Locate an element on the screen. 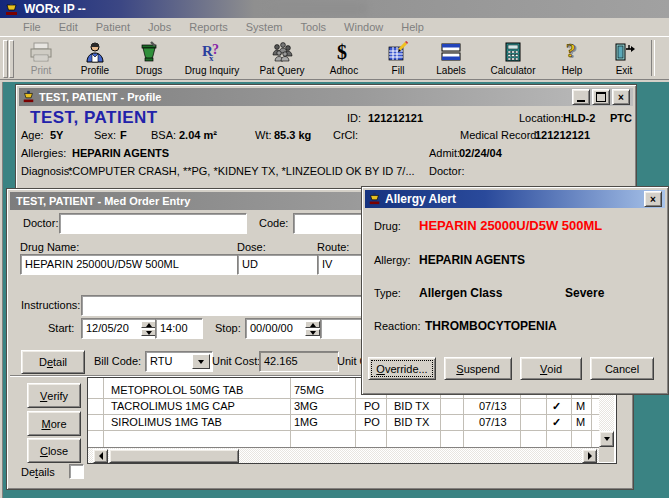  pat-query-label: Pat Query is located at coordinates (282, 70).